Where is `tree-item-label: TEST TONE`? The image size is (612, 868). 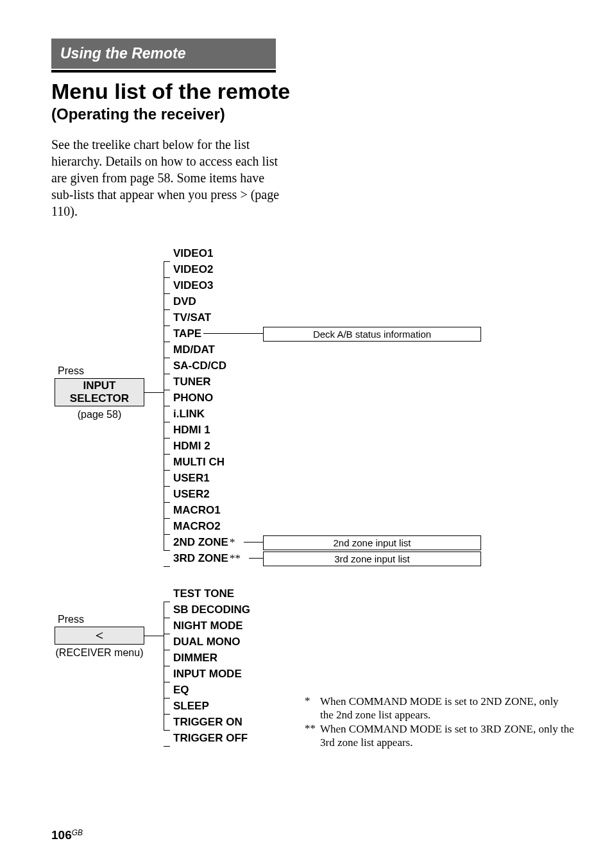 tree-item-label: TEST TONE is located at coordinates (204, 593).